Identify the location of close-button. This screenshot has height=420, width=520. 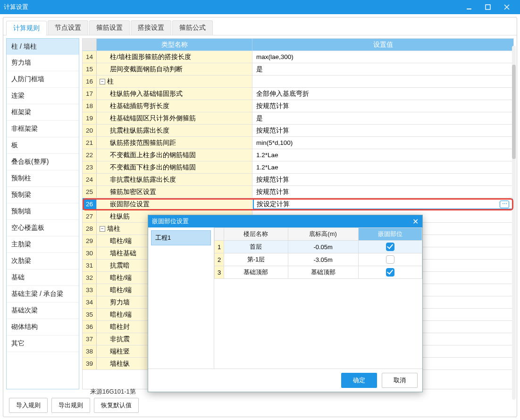
(507, 7).